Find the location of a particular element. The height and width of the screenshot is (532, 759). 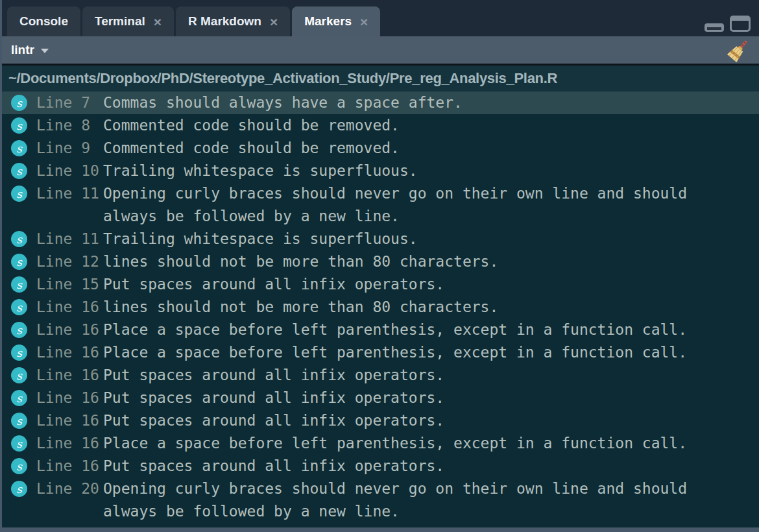

tab-label: Terminal is located at coordinates (120, 21).